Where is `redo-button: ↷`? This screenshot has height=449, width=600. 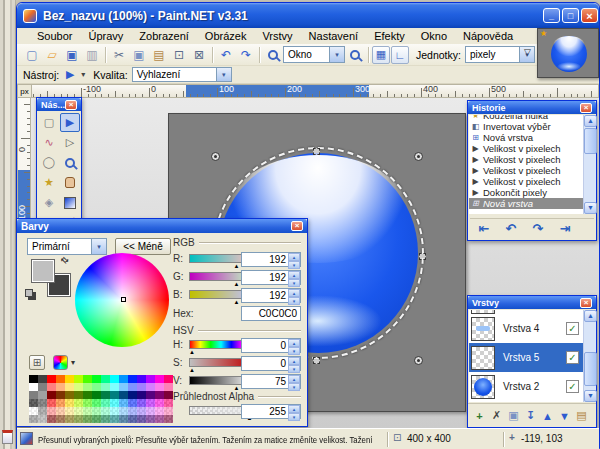
redo-button: ↷ is located at coordinates (246, 55).